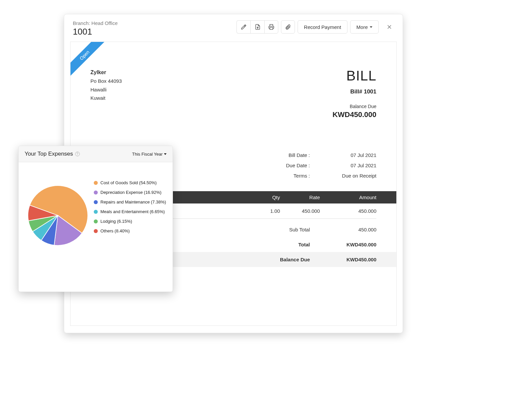  What do you see at coordinates (58, 215) in the screenshot?
I see `pie-chart` at bounding box center [58, 215].